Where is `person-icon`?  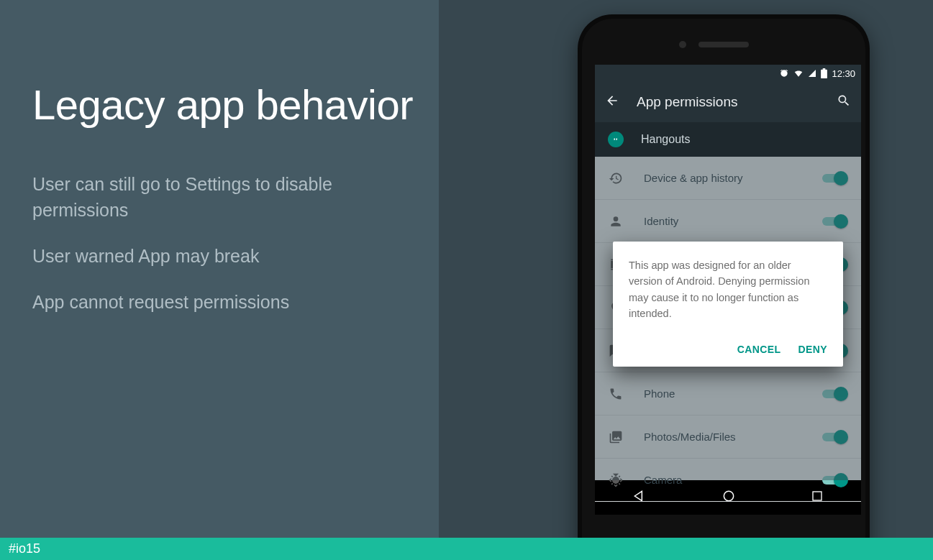
person-icon is located at coordinates (616, 221).